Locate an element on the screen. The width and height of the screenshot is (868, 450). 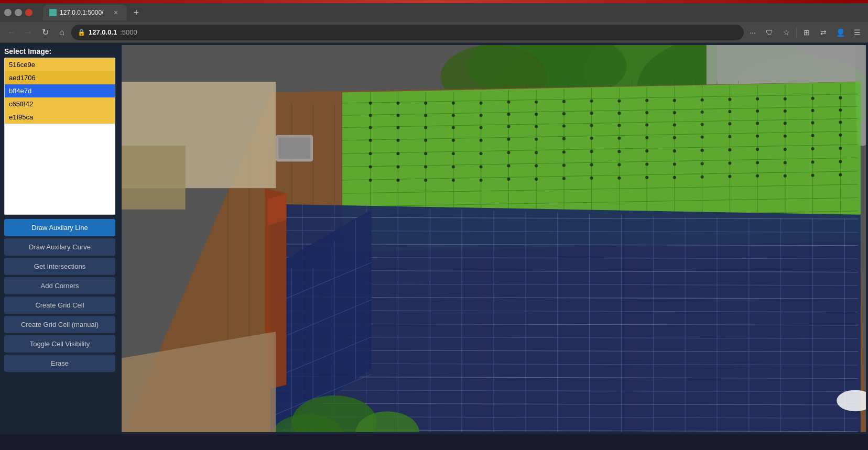
create-grid-cell-manual-button: Create Grid Cell (manual) is located at coordinates (60, 325).